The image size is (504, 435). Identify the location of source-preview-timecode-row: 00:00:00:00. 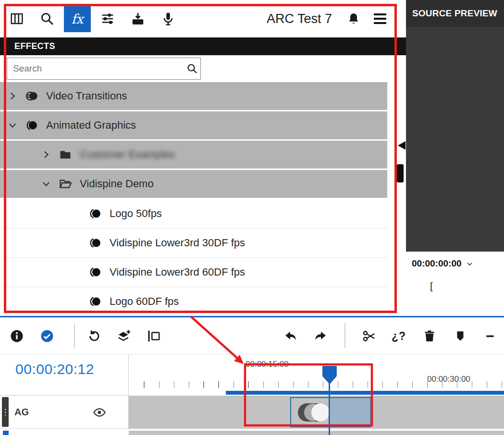
(455, 260).